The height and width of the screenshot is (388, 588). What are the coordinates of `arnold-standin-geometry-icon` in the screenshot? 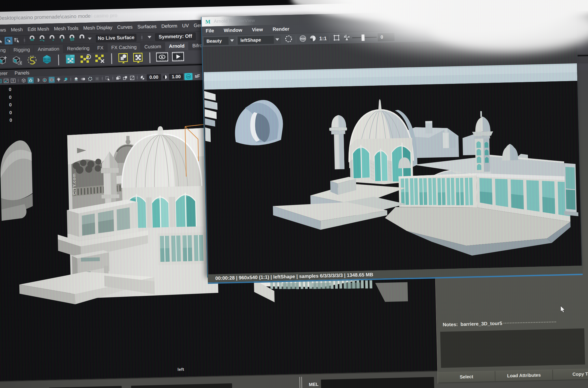 It's located at (123, 58).